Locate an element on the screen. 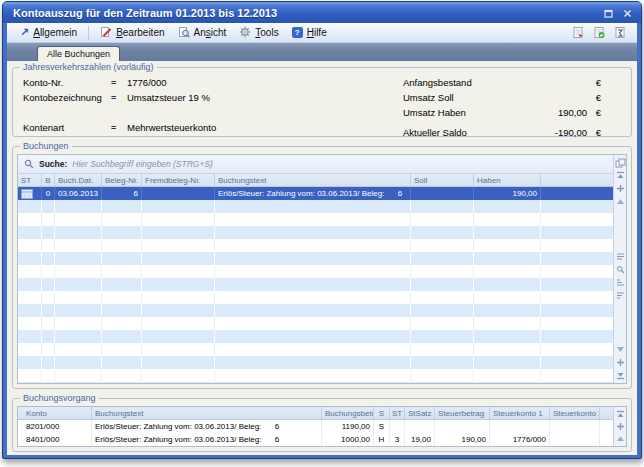 The width and height of the screenshot is (644, 467). menu-bearbeiten: Bearbeiten is located at coordinates (132, 33).